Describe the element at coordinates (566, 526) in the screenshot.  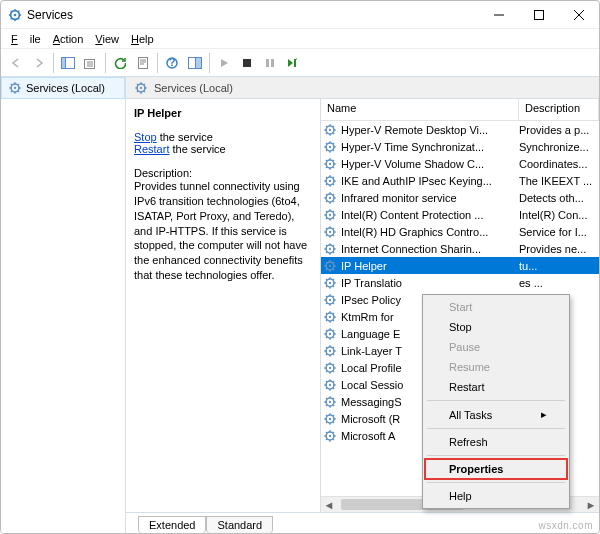
I see `watermark: wsxdn.com` at that location.